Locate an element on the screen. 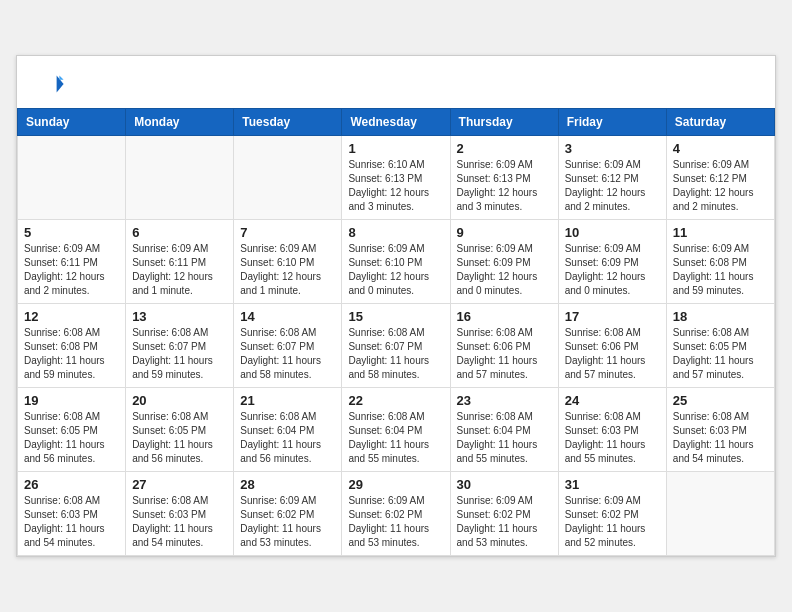 This screenshot has height=612, width=792. day-cell: 22Sunrise: 6:08 AM Sunset: 6:04 PM Dayli… is located at coordinates (396, 430).